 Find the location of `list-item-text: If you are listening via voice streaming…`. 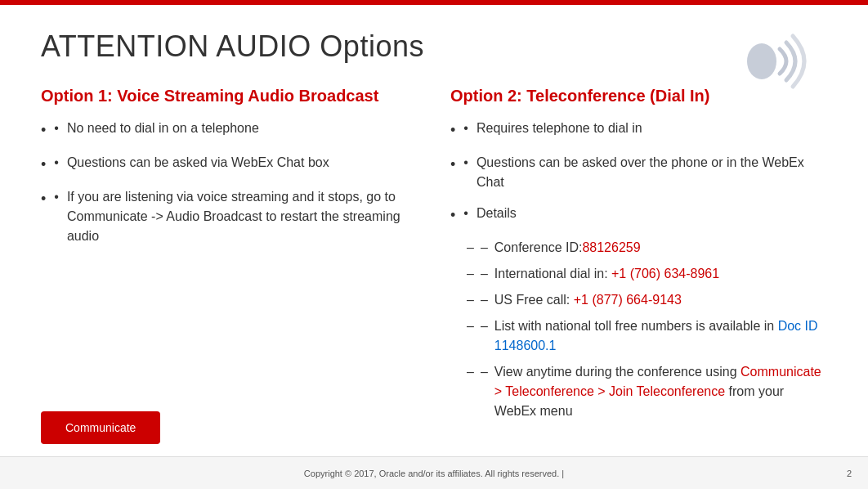

list-item-text: If you are listening via voice streaming… is located at coordinates (242, 217).